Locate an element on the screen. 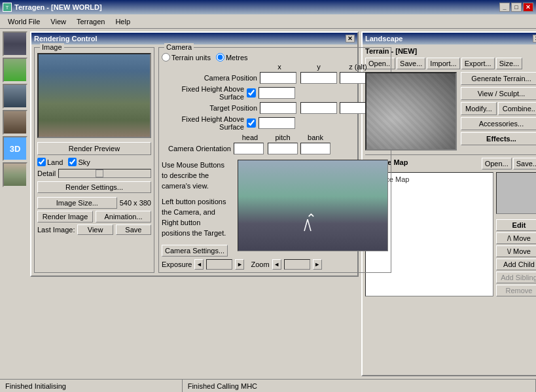 The height and width of the screenshot is (392, 536). surface-open-btn: Open... is located at coordinates (497, 164).